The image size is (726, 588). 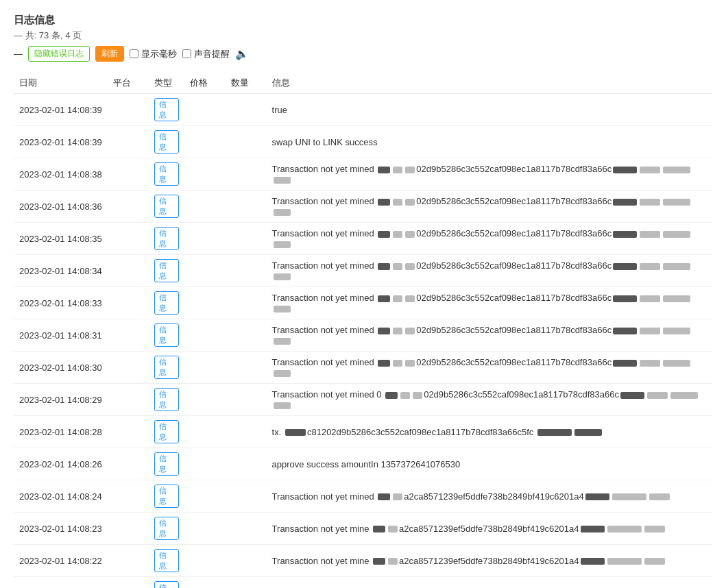 I want to click on cell-info: Transaction not yet mined a2ca8571239ef5…, so click(x=489, y=496).